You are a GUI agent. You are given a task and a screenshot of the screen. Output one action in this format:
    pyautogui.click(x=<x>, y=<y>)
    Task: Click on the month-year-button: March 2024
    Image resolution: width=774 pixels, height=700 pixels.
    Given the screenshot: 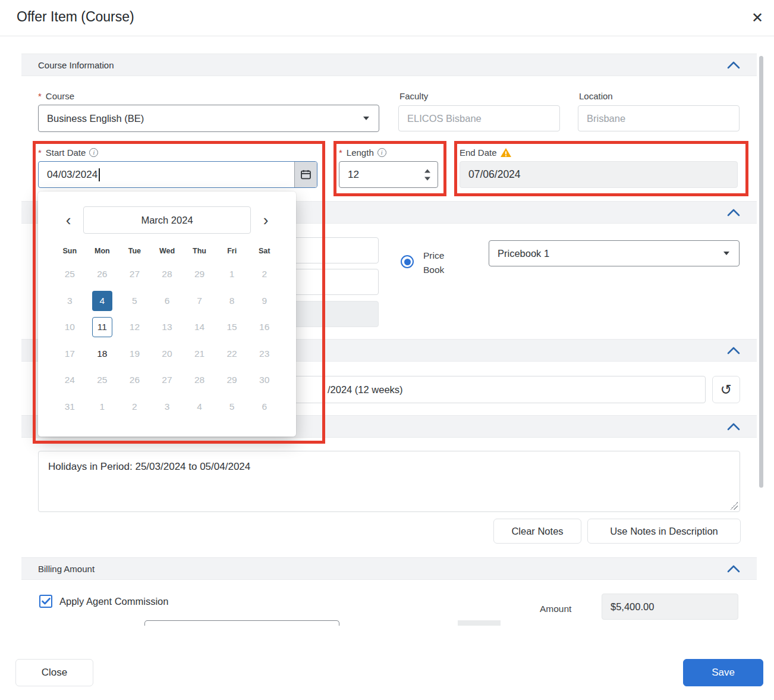 What is the action you would take?
    pyautogui.click(x=167, y=220)
    